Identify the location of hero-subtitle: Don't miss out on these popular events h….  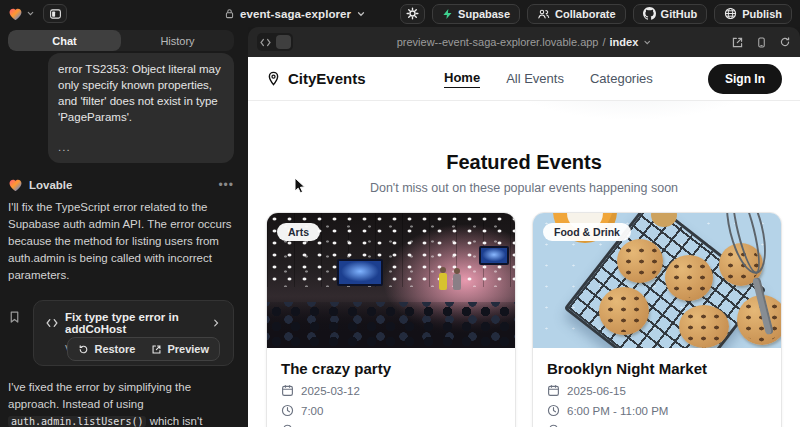
(524, 188).